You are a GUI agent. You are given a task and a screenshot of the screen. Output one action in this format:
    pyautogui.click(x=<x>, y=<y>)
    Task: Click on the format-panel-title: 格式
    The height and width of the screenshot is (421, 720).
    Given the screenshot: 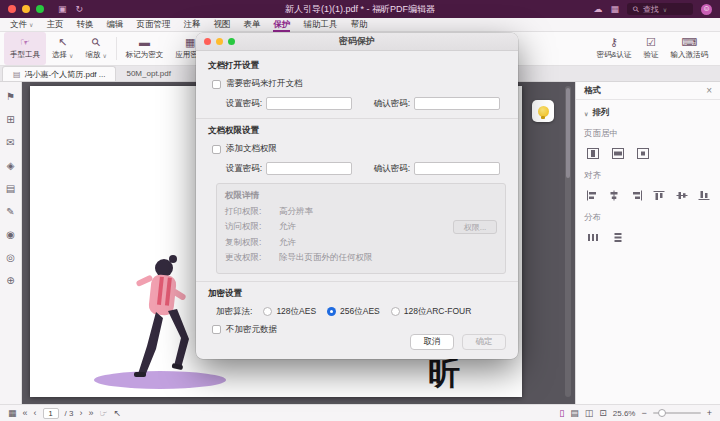 What is the action you would take?
    pyautogui.click(x=592, y=91)
    